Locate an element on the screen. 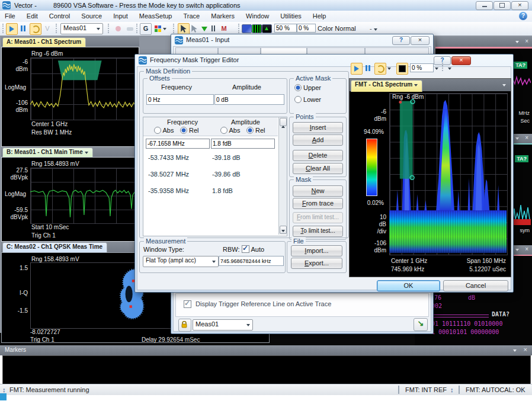  marker-table-button: M is located at coordinates (224, 29).